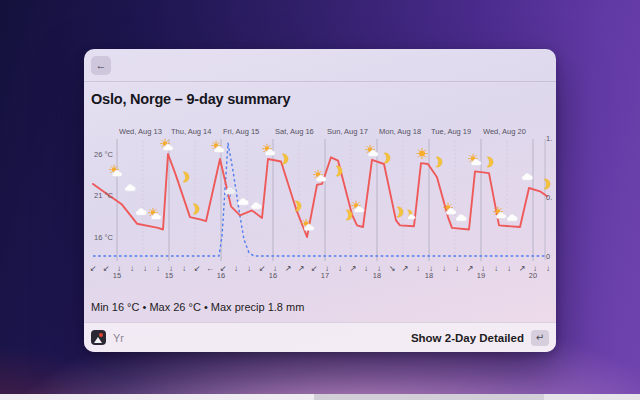 The height and width of the screenshot is (400, 640). Describe the element at coordinates (104, 196) in the screenshot. I see `left-axis-tick: 21 °C` at that location.